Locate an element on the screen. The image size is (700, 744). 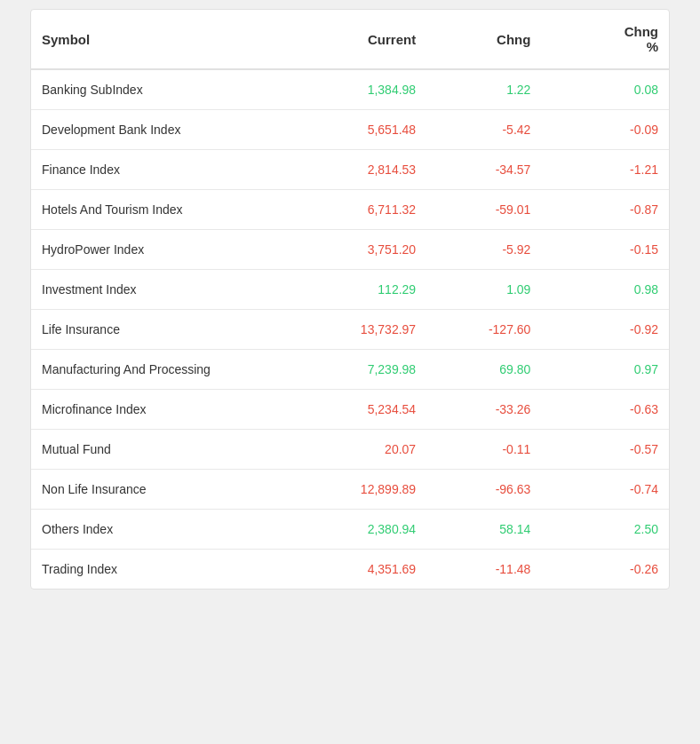
header-chng: Chng is located at coordinates (483, 39).